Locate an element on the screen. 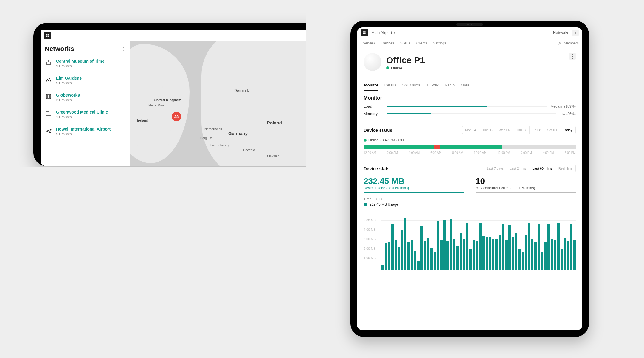 This screenshot has width=644, height=358. day-wed-06: Wed 06 is located at coordinates (504, 130).